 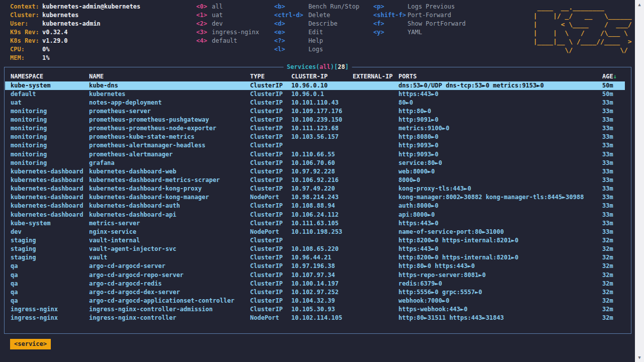 I want to click on info-label: CPU:, so click(x=26, y=49).